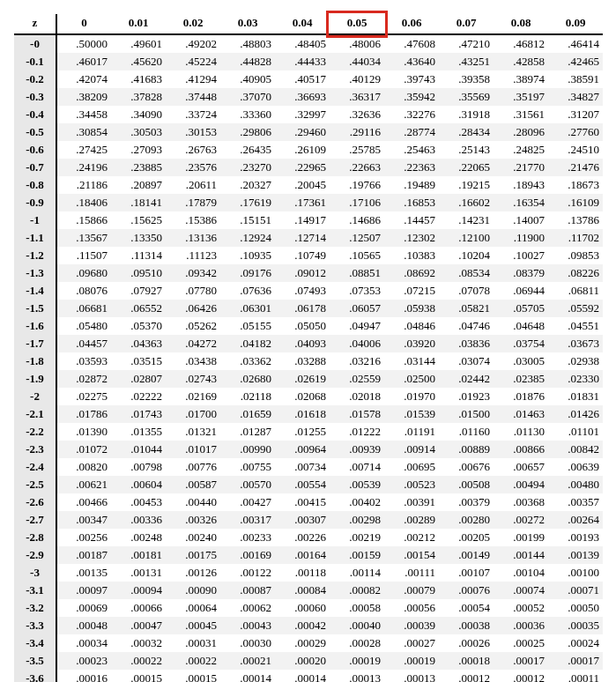 Image resolution: width=616 pixels, height=682 pixels. Describe the element at coordinates (466, 485) in the screenshot. I see `cell-value: .00508` at that location.